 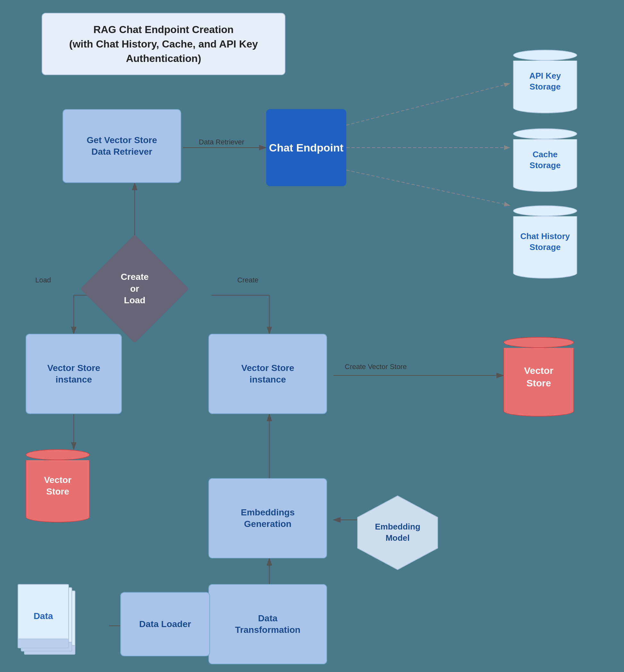 What do you see at coordinates (58, 486) in the screenshot?
I see `vector-store-left-cylinder: Vector Store` at bounding box center [58, 486].